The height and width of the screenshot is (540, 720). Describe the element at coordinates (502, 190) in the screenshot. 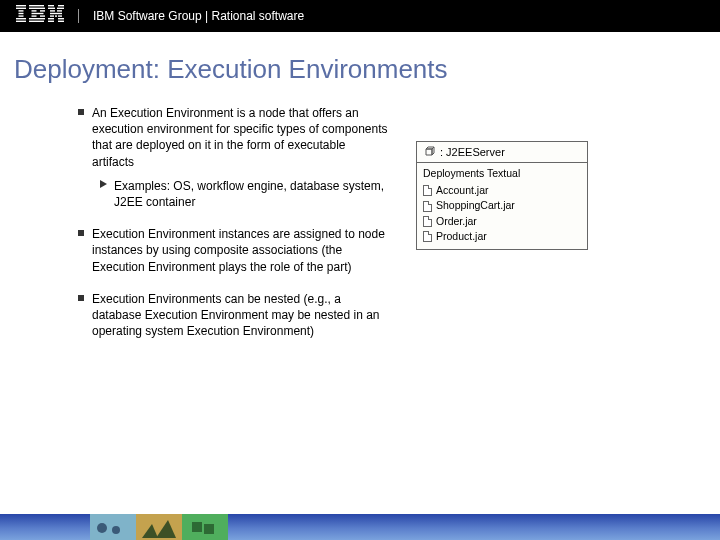

I see `artifact-row: Account.jar` at that location.